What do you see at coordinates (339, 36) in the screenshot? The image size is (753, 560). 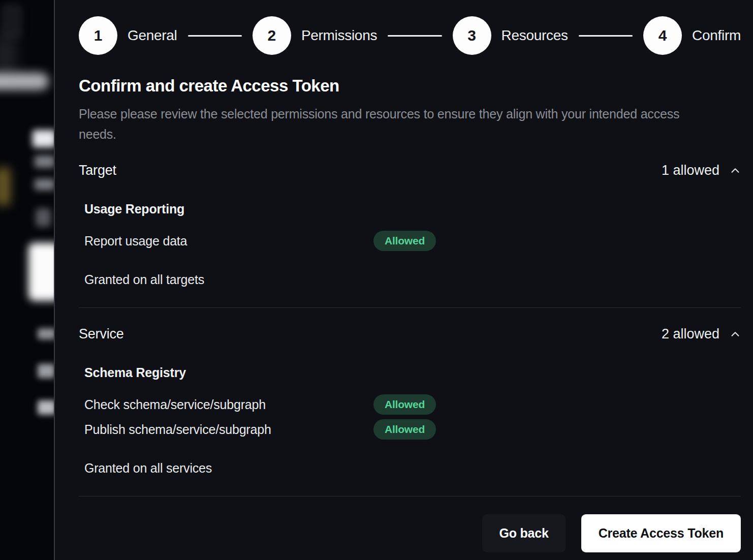 I see `step-label: Permissions` at bounding box center [339, 36].